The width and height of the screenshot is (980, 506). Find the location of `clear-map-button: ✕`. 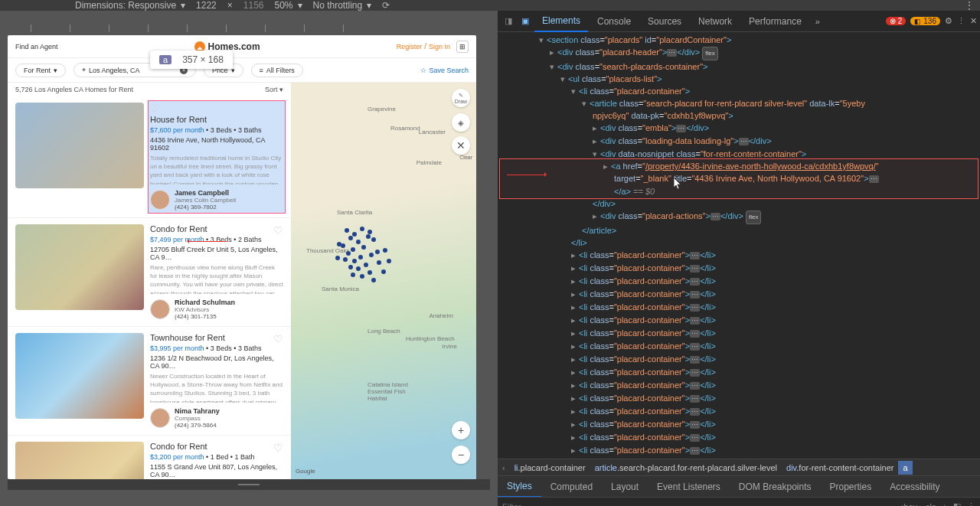

clear-map-button: ✕ is located at coordinates (461, 145).